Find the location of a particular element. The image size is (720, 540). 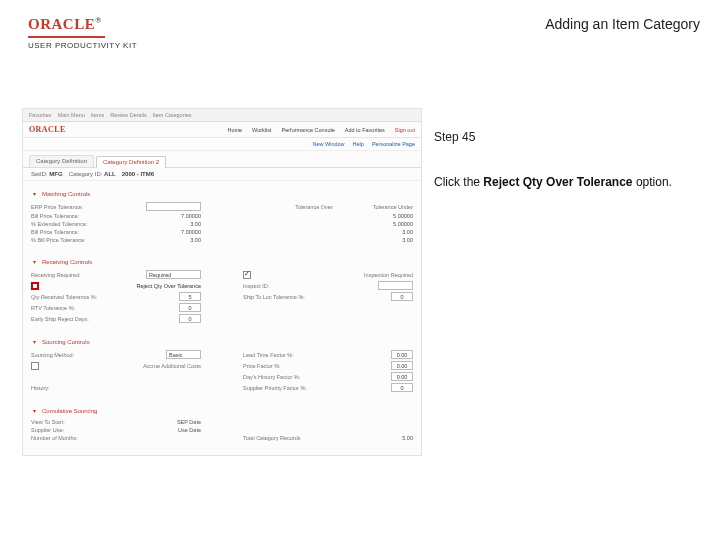

section-sourcing: ▾ Sourcing Controls is located at coordinates (222, 342).